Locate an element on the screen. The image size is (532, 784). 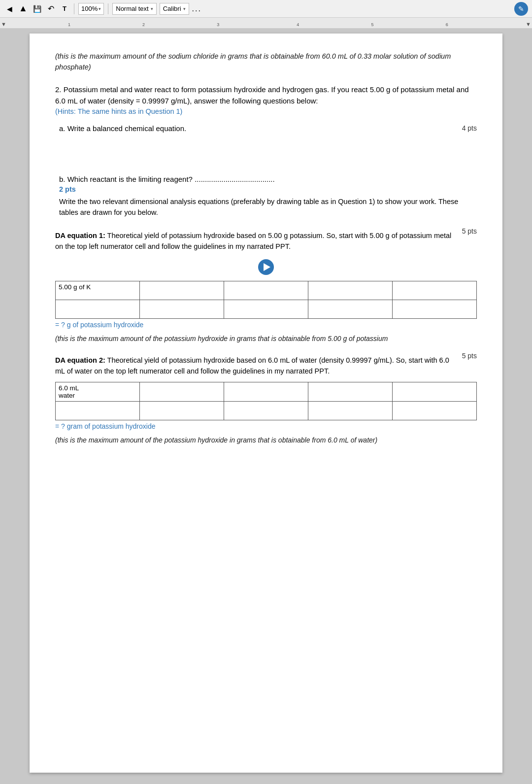
ruler-mark-4: 4 is located at coordinates (298, 25).